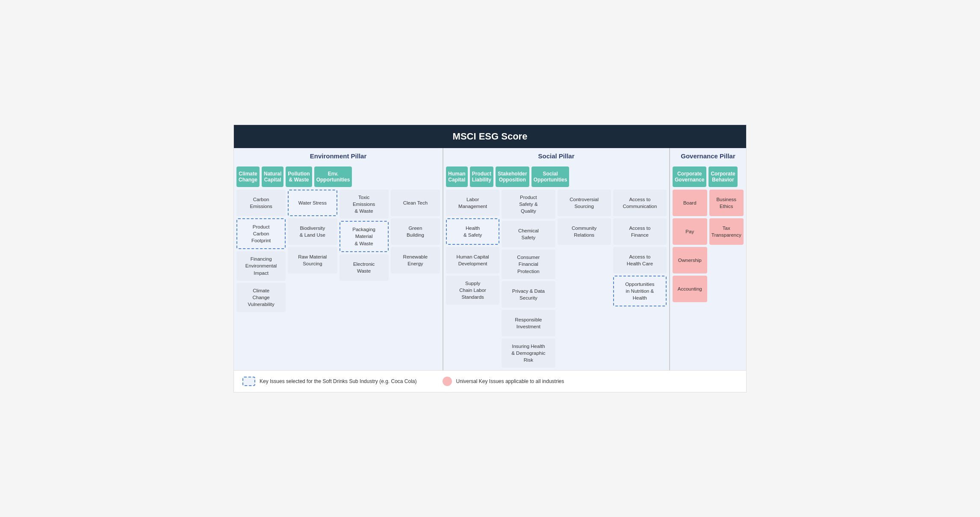 The image size is (980, 517). Describe the element at coordinates (338, 252) in the screenshot. I see `env-items: CarbonEmissions ProductCarbonFootprint F…` at that location.